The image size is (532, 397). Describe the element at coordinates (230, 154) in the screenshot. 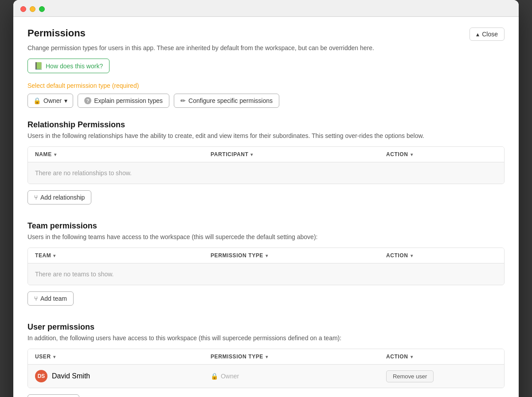

I see `th-participant-label: PARTICIPANT` at that location.